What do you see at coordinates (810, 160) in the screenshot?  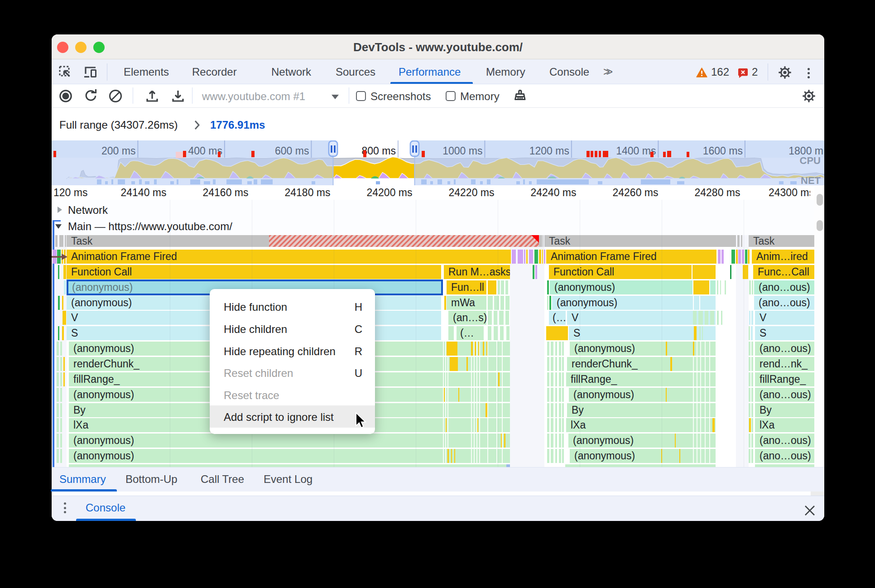 I see `svg-text: CPU` at bounding box center [810, 160].